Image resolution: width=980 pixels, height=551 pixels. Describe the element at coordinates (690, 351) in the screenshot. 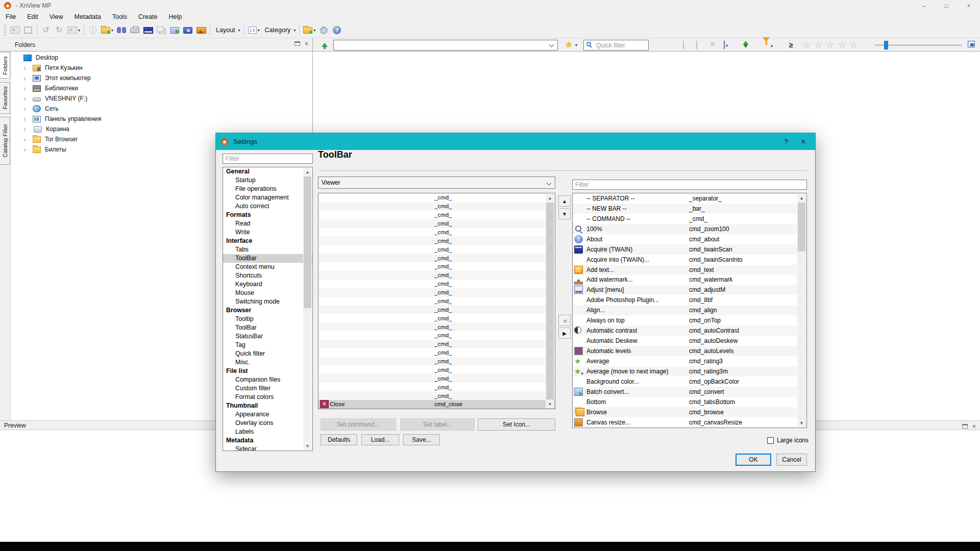

I see `command-row: Automatic levels cmd_autoLevels` at that location.